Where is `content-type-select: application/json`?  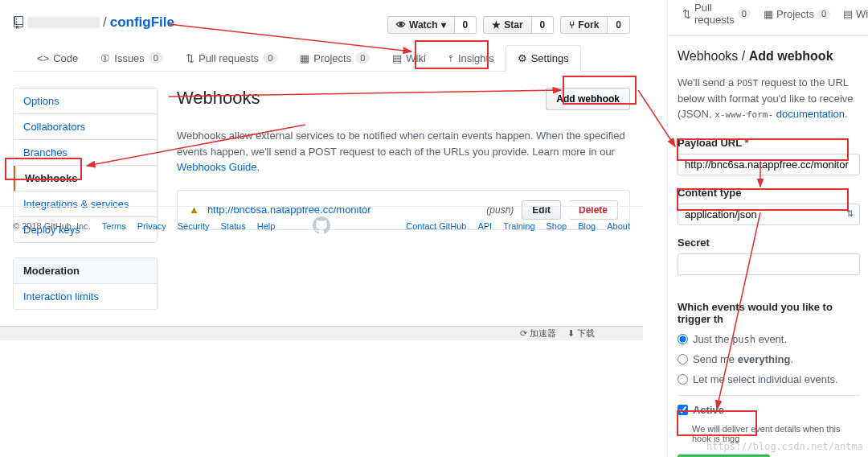
content-type-select: application/json is located at coordinates (768, 214).